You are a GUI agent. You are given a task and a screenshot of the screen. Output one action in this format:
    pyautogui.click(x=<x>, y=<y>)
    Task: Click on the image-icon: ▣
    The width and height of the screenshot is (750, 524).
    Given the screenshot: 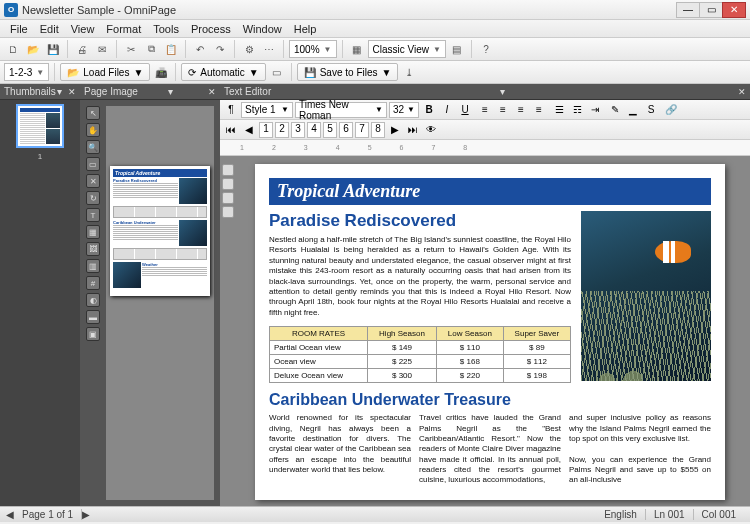 What is the action you would take?
    pyautogui.click(x=93, y=334)
    